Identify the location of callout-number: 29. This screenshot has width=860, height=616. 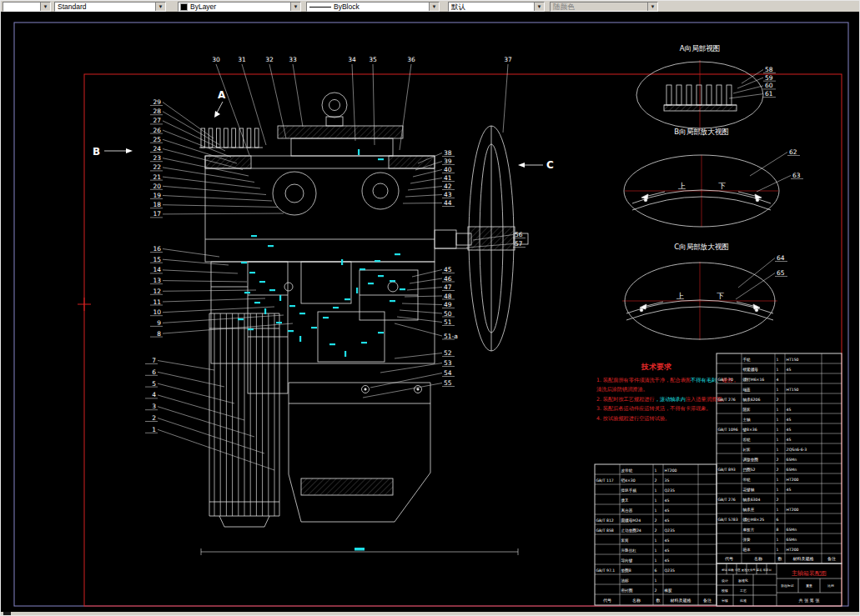
(157, 102).